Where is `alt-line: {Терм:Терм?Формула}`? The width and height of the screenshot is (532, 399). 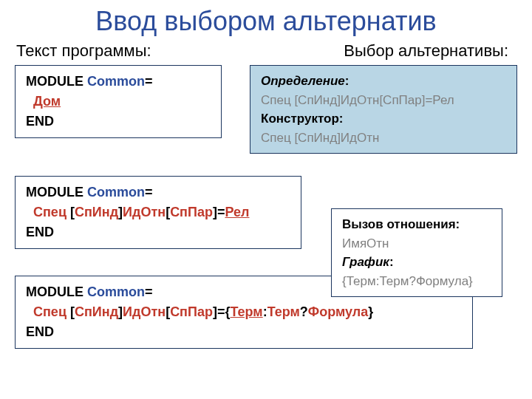 alt-line: {Терм:Терм?Формула} is located at coordinates (417, 282).